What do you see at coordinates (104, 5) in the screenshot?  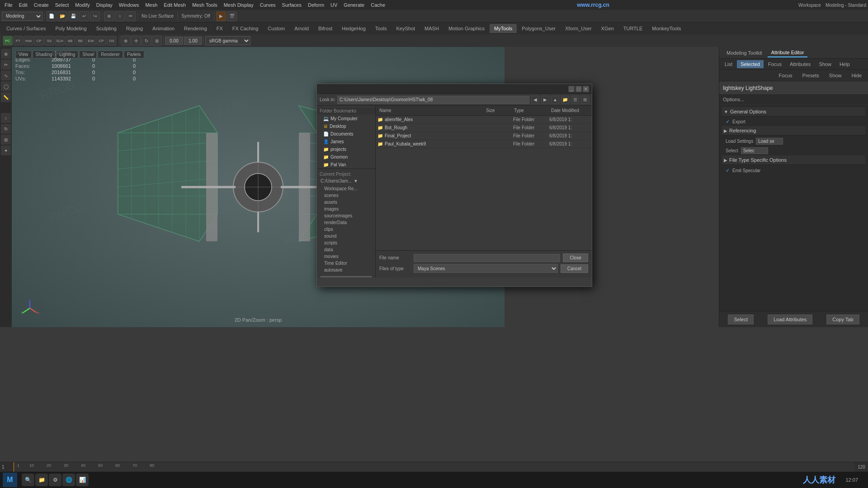 I see `menu-display: Display` at bounding box center [104, 5].